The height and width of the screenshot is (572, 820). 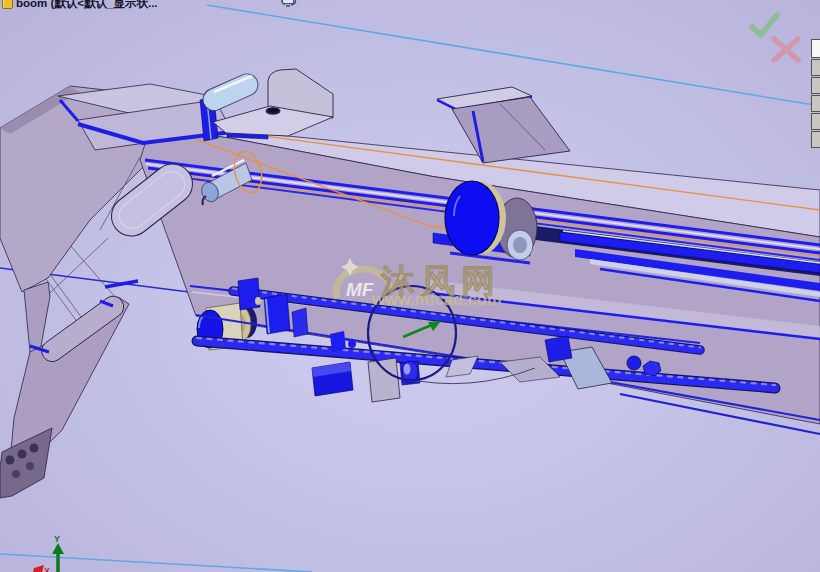 I want to click on confirmation-corner, so click(x=775, y=38).